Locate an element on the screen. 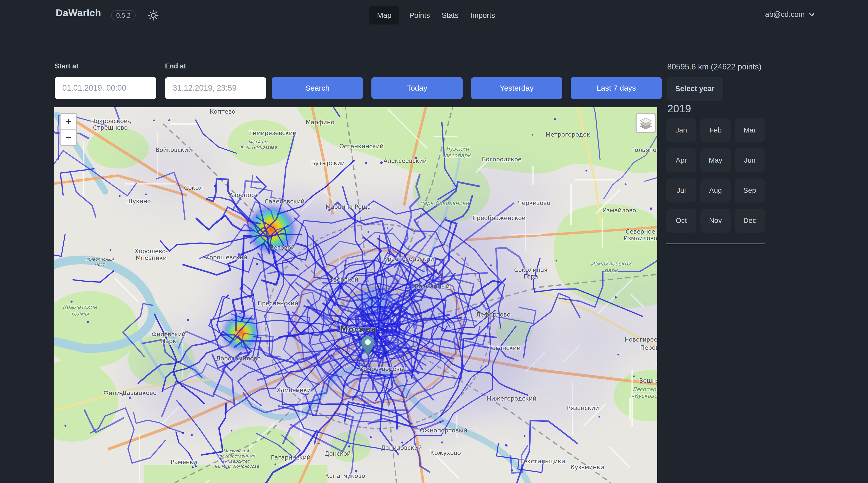 The image size is (868, 483). year-heading: 2019 is located at coordinates (679, 109).